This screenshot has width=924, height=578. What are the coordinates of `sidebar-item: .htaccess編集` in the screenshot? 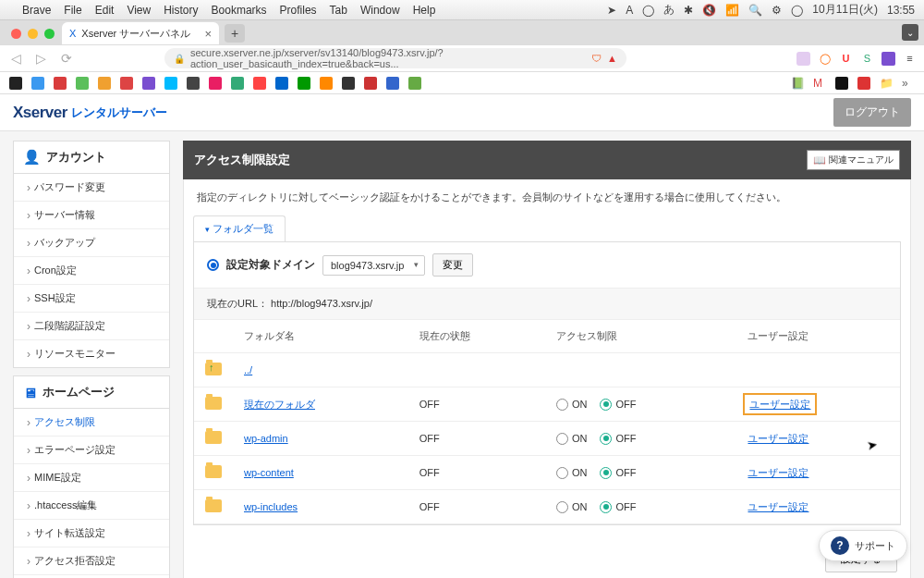 It's located at (91, 505).